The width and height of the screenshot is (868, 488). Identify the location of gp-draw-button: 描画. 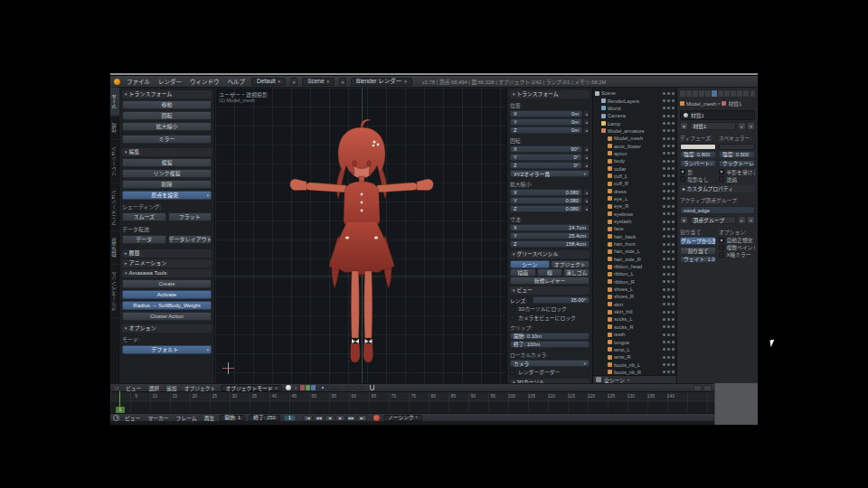
(523, 273).